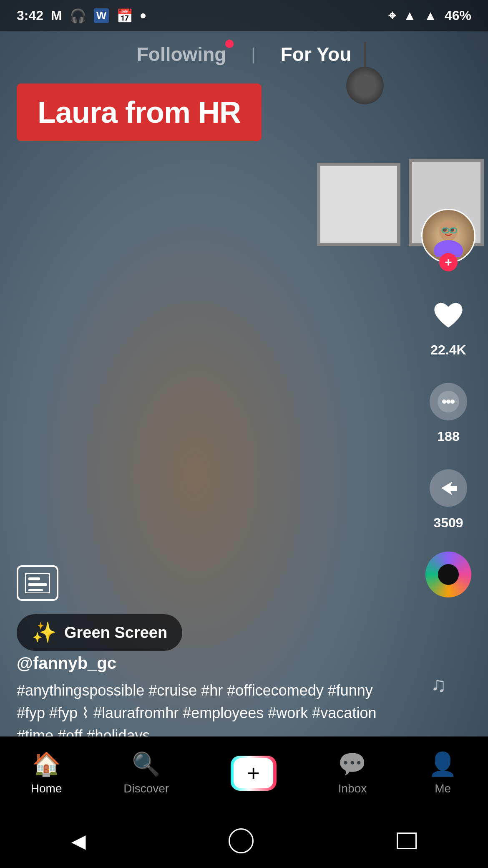 The width and height of the screenshot is (488, 868). What do you see at coordinates (410, 16) in the screenshot?
I see `wifi-icon: ▲` at bounding box center [410, 16].